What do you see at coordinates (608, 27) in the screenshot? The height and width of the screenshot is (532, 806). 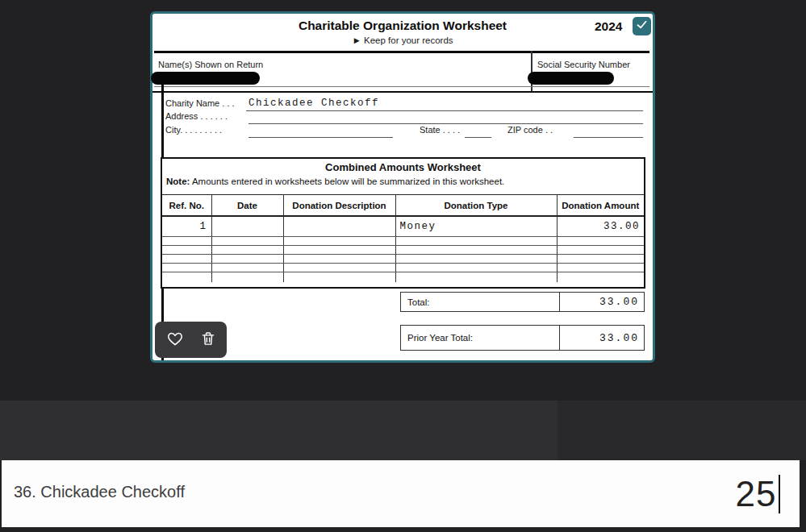 I see `tax-year: 2024` at bounding box center [608, 27].